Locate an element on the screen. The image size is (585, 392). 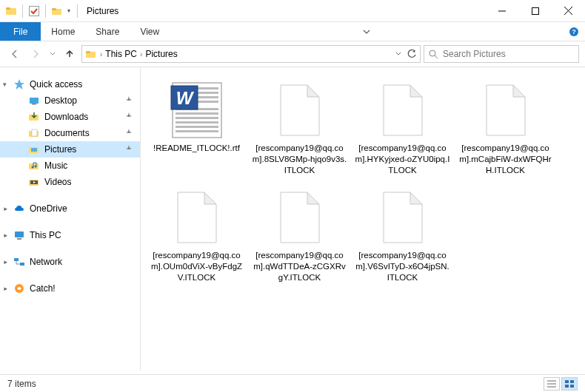
sidebar-item-videos: Videos is located at coordinates (70, 182).